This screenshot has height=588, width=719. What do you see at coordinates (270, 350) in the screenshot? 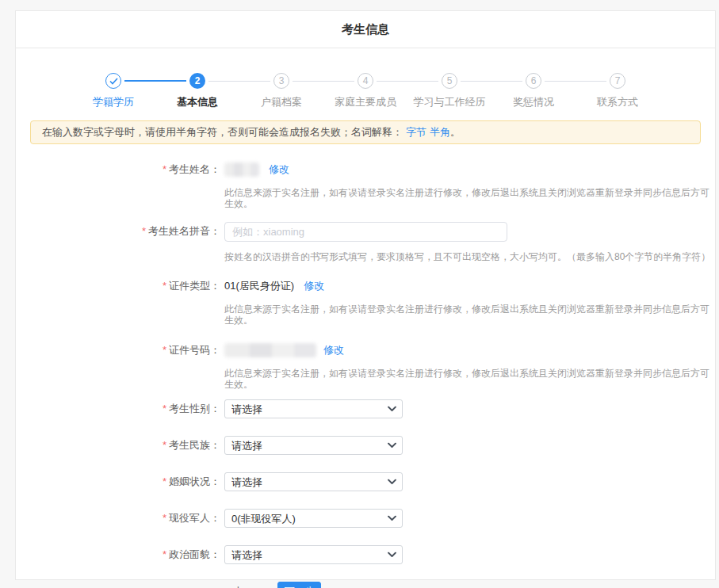
I see `cert-no-masked-value` at bounding box center [270, 350].